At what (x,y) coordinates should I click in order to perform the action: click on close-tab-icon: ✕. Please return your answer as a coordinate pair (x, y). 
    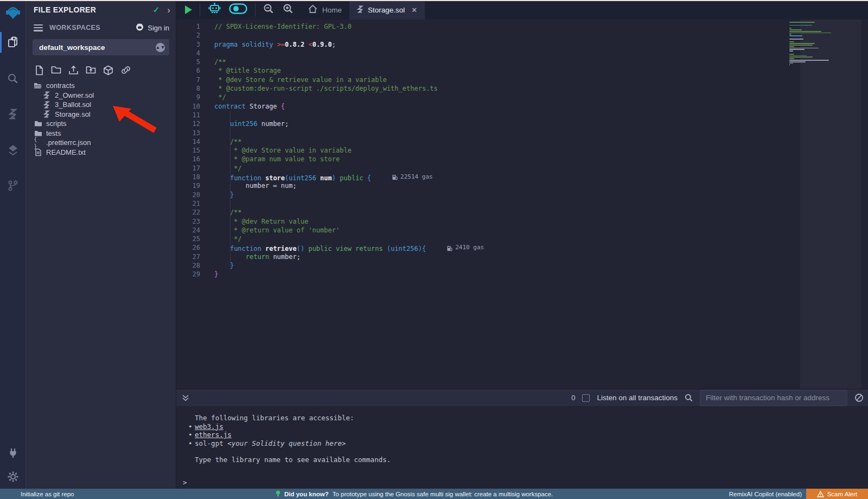
    Looking at the image, I should click on (414, 10).